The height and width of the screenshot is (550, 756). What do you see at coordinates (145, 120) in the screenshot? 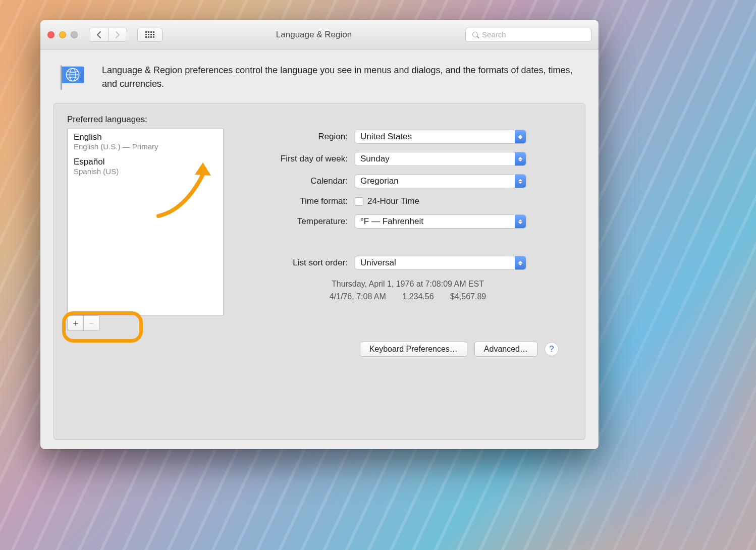
I see `preferred-languages-label: Preferred languages:` at bounding box center [145, 120].